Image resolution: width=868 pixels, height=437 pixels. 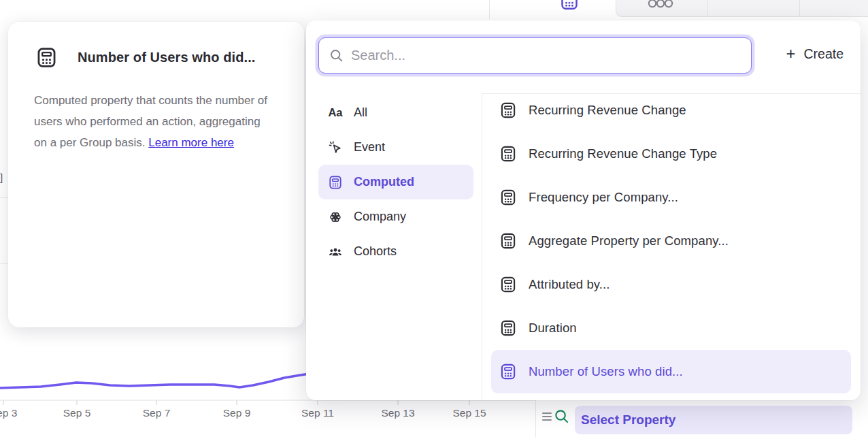 What do you see at coordinates (336, 56) in the screenshot?
I see `search-icon` at bounding box center [336, 56].